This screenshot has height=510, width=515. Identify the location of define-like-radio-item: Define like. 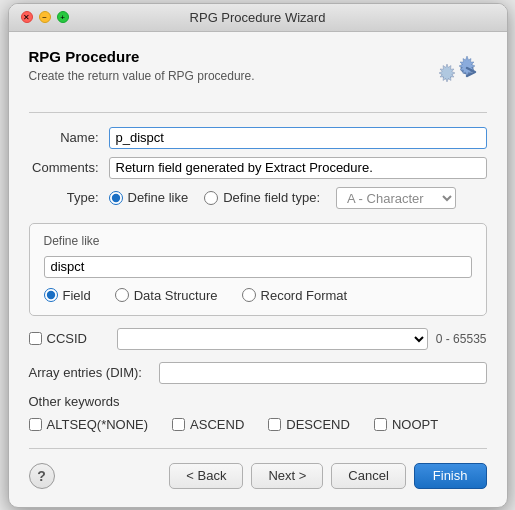
(149, 198).